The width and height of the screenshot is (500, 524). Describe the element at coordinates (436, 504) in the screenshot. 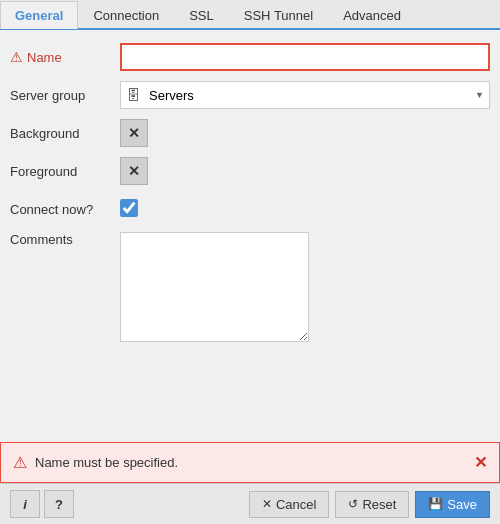

I see `save-icon: 💾` at that location.